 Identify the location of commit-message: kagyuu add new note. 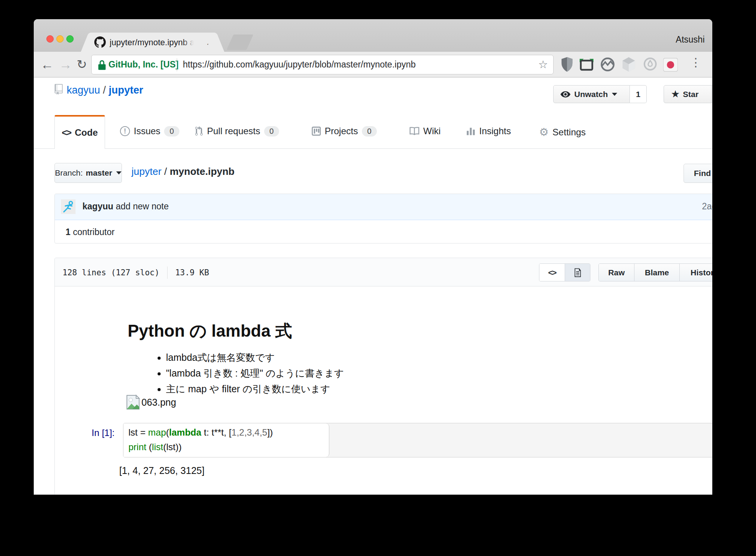
(126, 206).